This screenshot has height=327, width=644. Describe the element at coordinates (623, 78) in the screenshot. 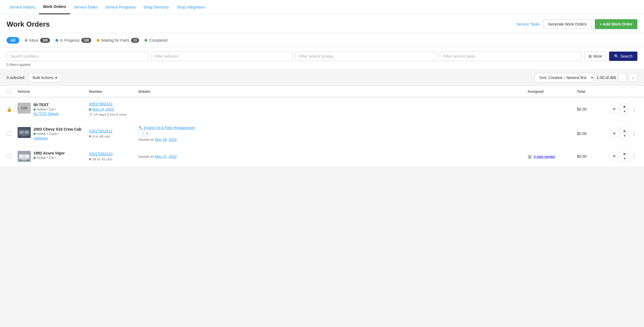

I see `prev-page-button: ‹` at that location.